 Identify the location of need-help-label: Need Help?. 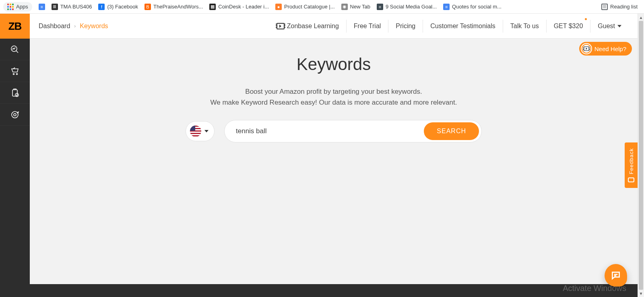
(610, 49).